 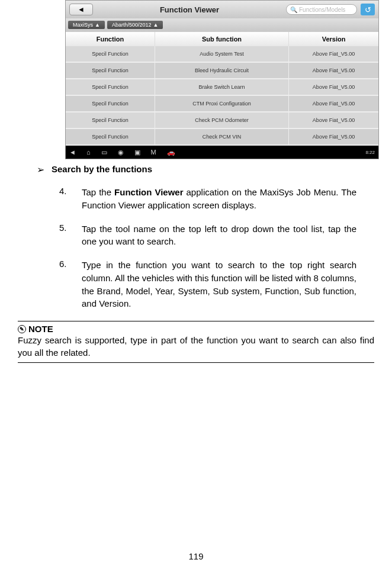 I want to click on table-header: Function Sub function Version, so click(x=222, y=39).